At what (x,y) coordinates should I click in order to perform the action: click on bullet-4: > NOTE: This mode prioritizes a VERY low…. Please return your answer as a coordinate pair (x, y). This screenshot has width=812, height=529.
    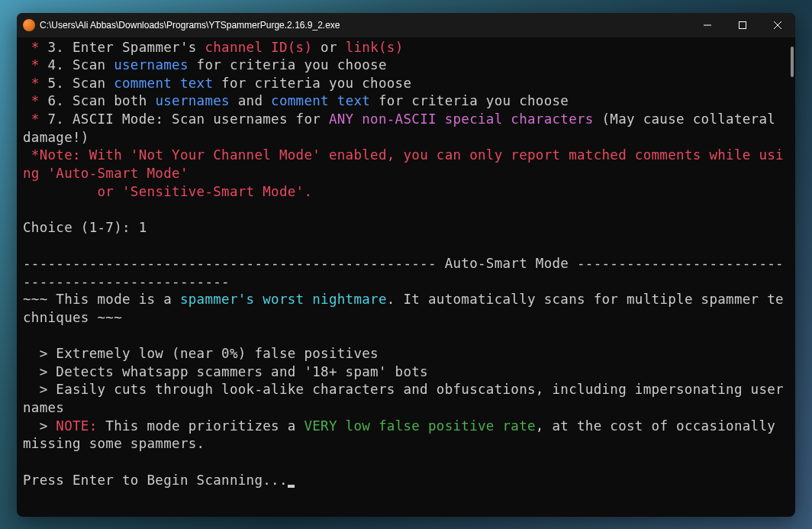
    Looking at the image, I should click on (406, 435).